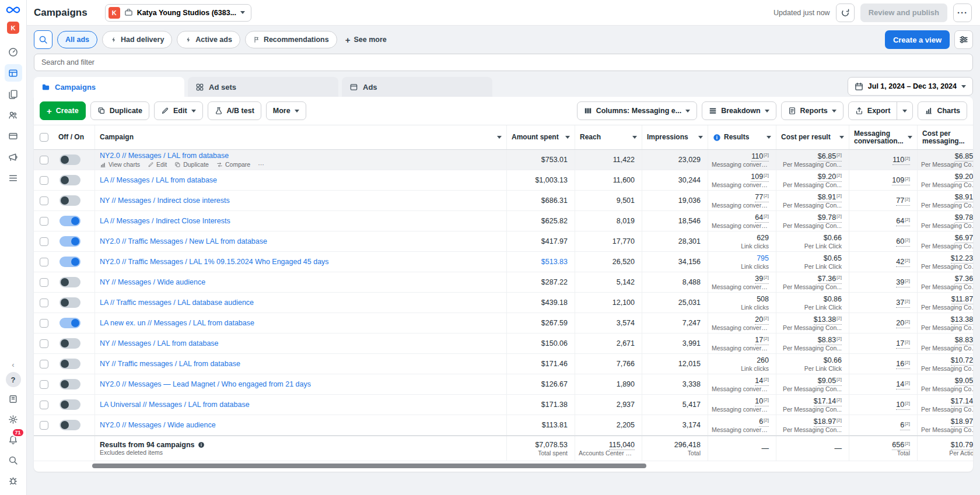 This screenshot has height=495, width=980. I want to click on tab-ad-sets: Ad sets, so click(263, 87).